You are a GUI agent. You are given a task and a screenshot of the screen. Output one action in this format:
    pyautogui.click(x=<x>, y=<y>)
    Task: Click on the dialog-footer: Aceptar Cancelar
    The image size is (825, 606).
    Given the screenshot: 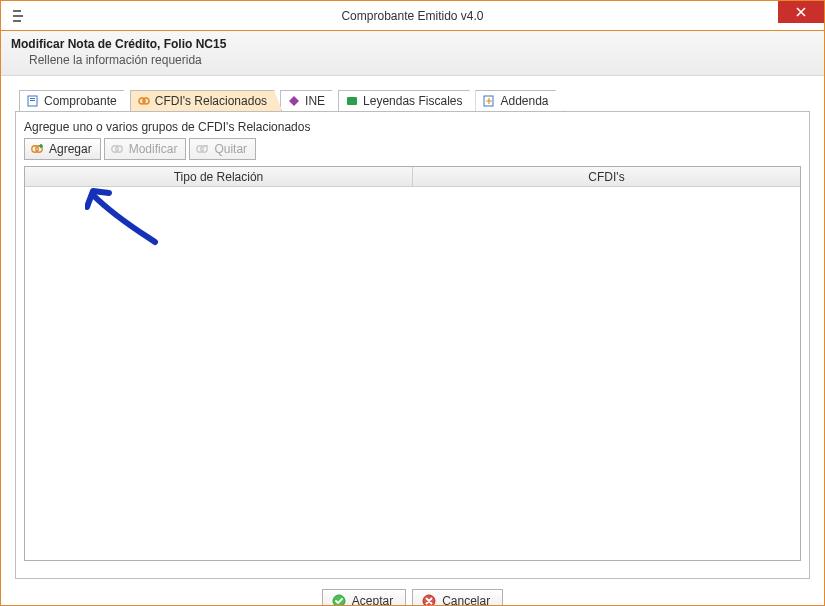 What is the action you would take?
    pyautogui.click(x=412, y=592)
    